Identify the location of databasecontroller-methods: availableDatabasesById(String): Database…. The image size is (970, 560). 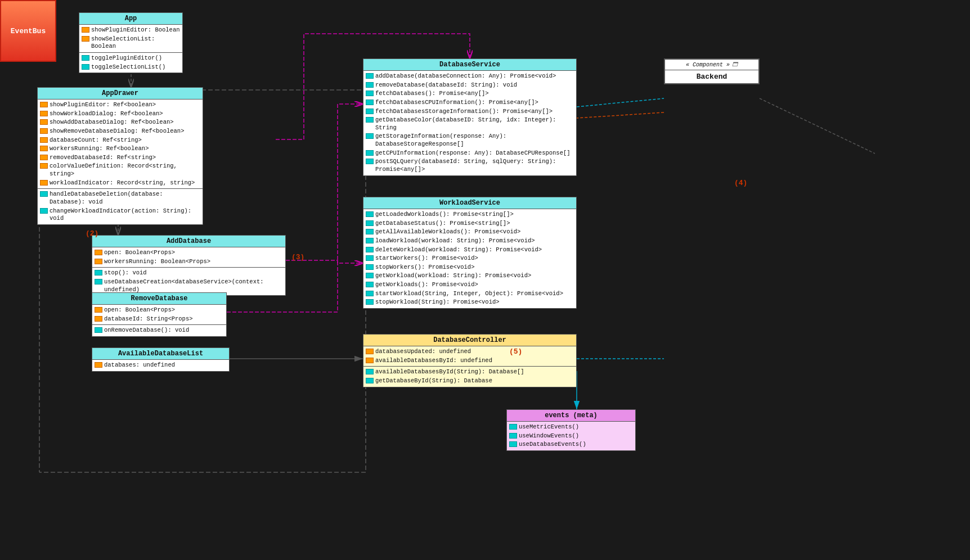
(470, 377).